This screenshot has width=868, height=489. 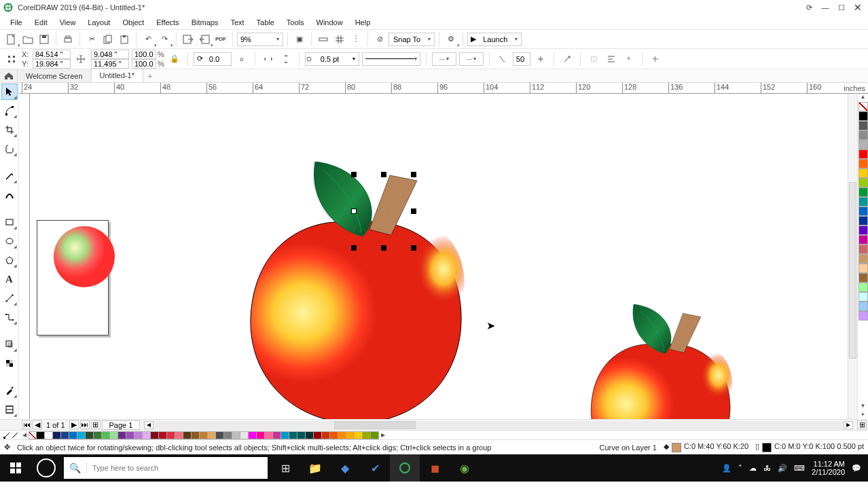 I want to click on app-icon-3: ◼, so click(x=435, y=468).